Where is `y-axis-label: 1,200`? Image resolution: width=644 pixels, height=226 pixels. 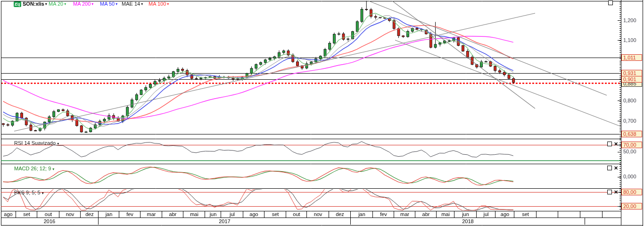
y-axis-label: 1,200 is located at coordinates (633, 20).